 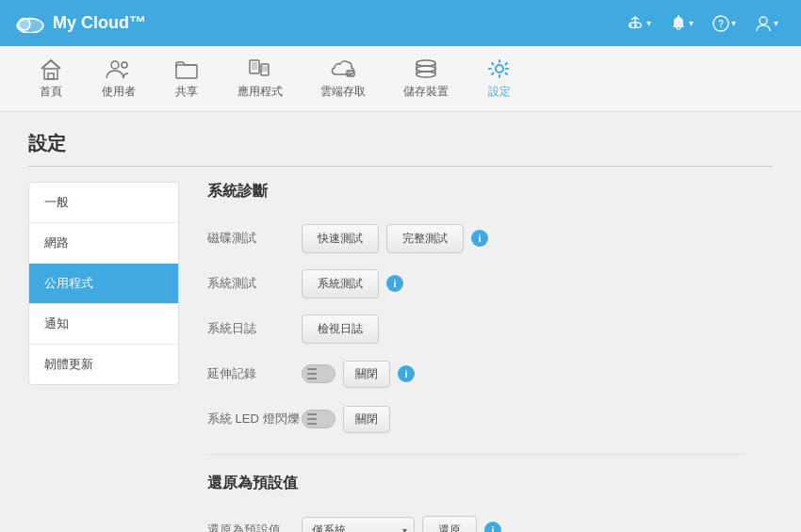 What do you see at coordinates (100, 23) in the screenshot?
I see `app-title: My Cloud™` at bounding box center [100, 23].